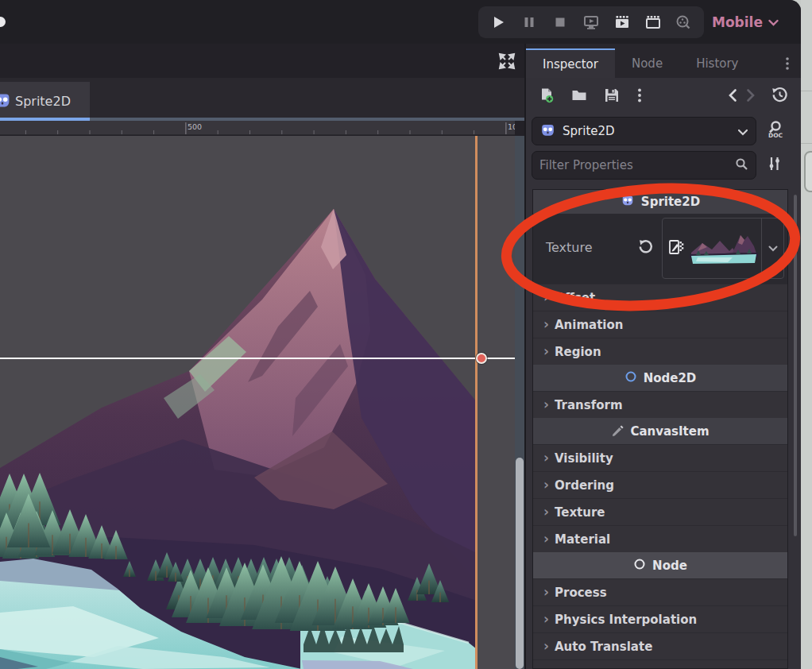  I want to click on category-editor-description: ›Editor Description, so click(660, 664).